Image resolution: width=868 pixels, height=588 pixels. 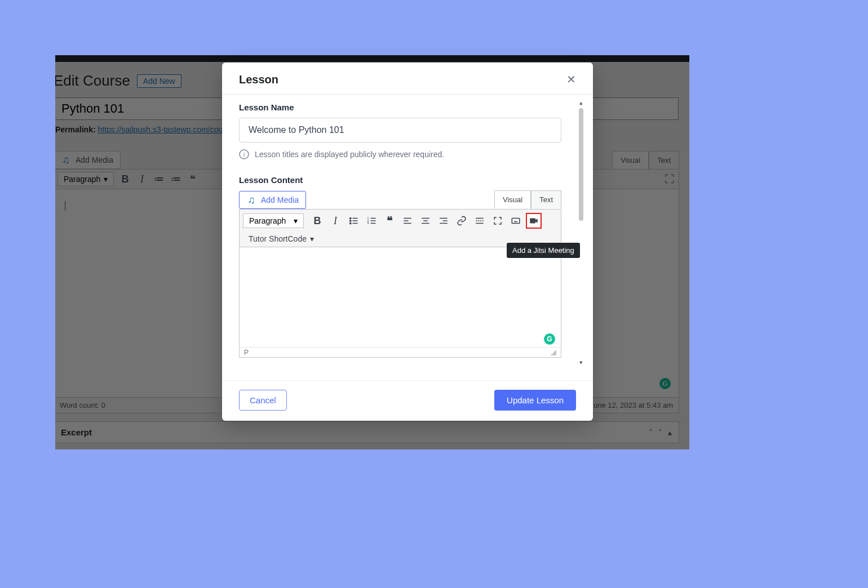 I want to click on align-right-icon, so click(x=444, y=221).